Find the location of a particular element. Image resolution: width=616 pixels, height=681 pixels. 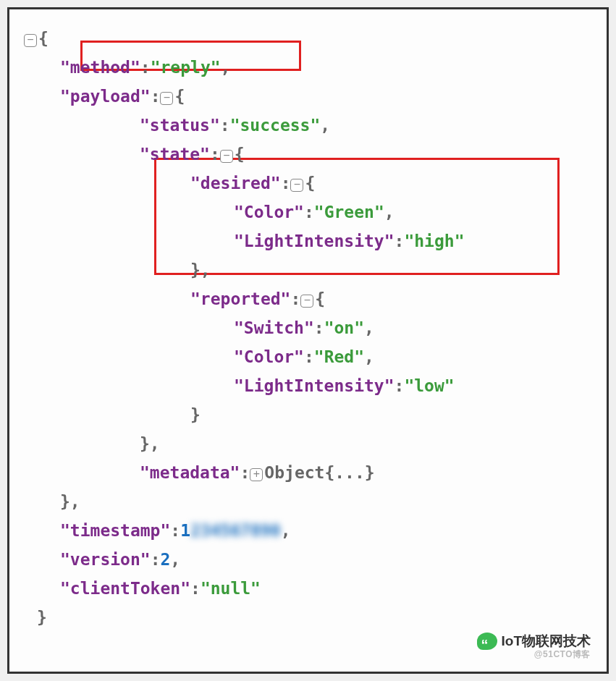

json-line: "method":"reply", is located at coordinates (308, 67).